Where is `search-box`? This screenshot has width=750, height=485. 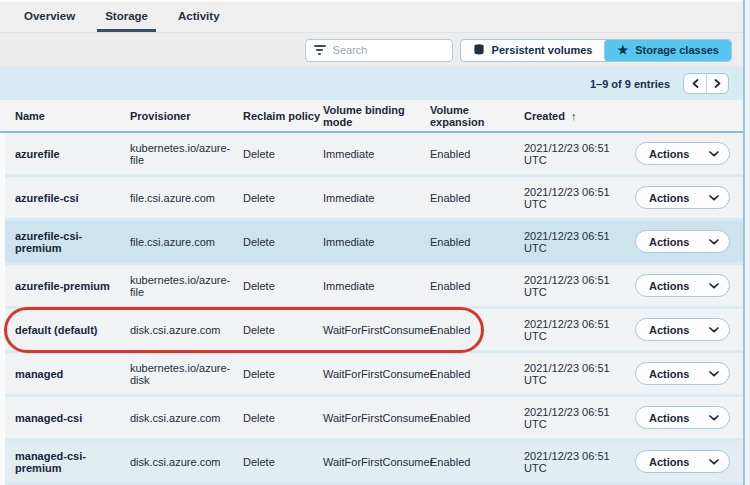 search-box is located at coordinates (379, 50).